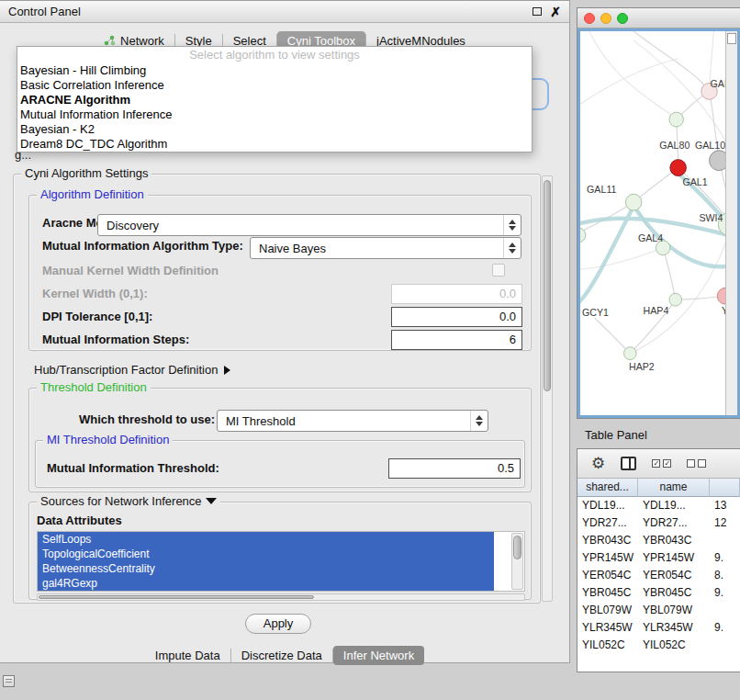 The height and width of the screenshot is (700, 740). Describe the element at coordinates (280, 464) in the screenshot. I see `mi-threshold-group: MI Threshold Definition Mutual Informati…` at that location.